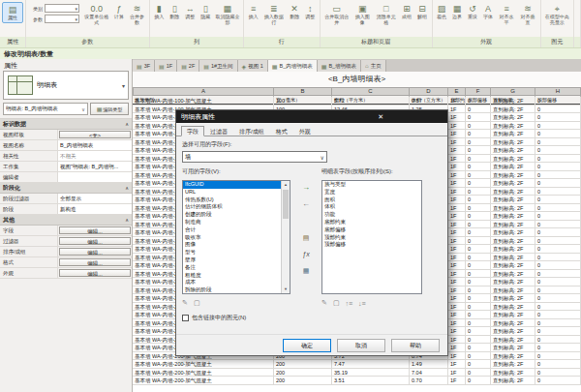 The image size is (581, 392). I want to click on property-edit-button: <无>, so click(95, 135).